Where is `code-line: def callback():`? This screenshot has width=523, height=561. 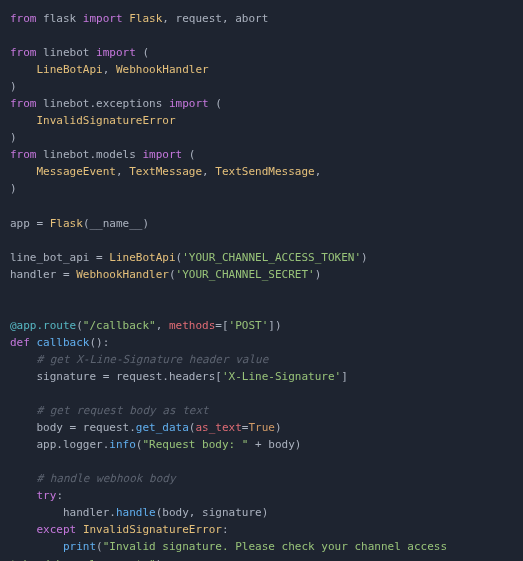 code-line: def callback(): is located at coordinates (262, 342).